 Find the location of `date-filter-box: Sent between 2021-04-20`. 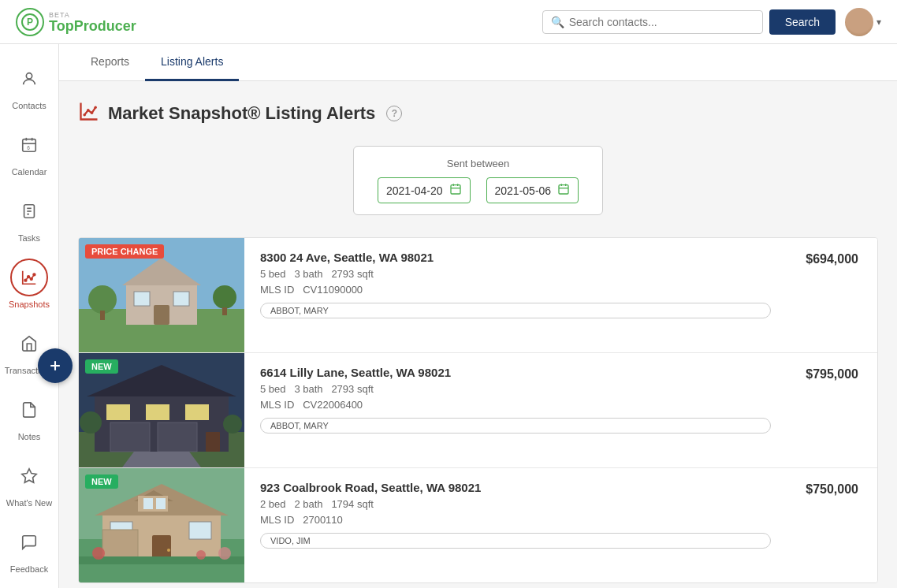

date-filter-box: Sent between 2021-04-20 is located at coordinates (478, 180).